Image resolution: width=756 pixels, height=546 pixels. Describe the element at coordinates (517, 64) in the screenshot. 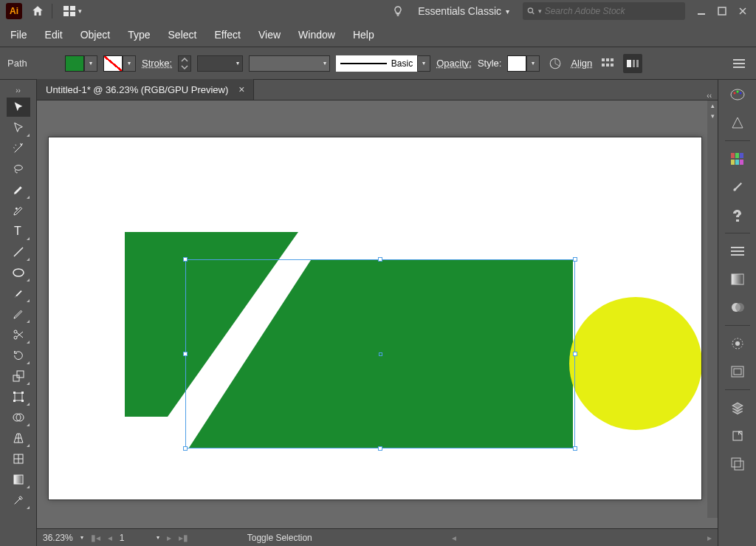

I see `style-swatch` at that location.